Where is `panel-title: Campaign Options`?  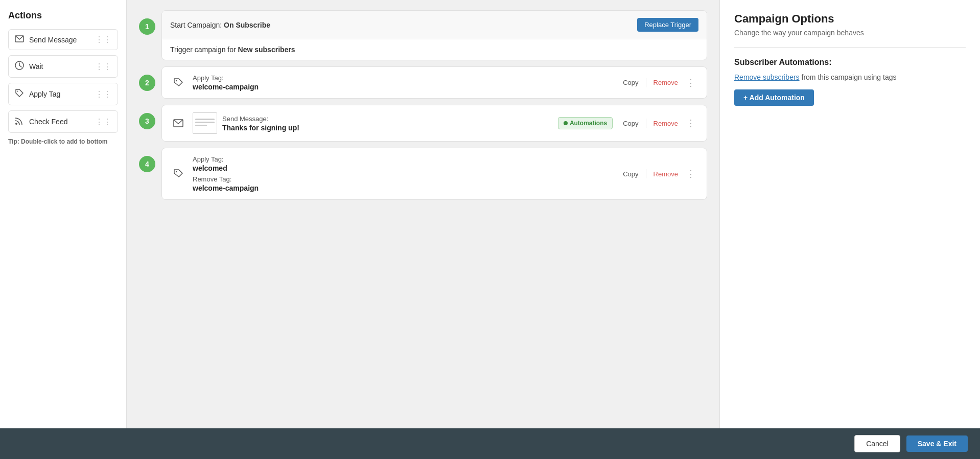 panel-title: Campaign Options is located at coordinates (850, 19).